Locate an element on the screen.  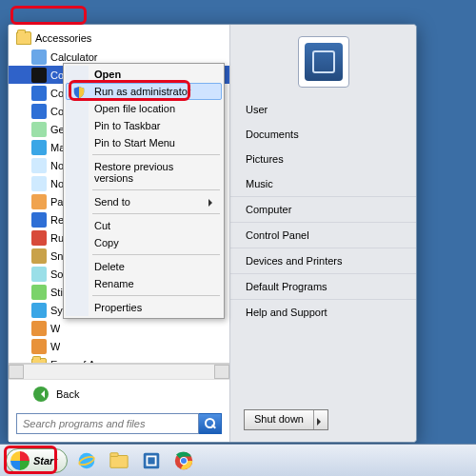
highlight-accessories is located at coordinates (49, 15).